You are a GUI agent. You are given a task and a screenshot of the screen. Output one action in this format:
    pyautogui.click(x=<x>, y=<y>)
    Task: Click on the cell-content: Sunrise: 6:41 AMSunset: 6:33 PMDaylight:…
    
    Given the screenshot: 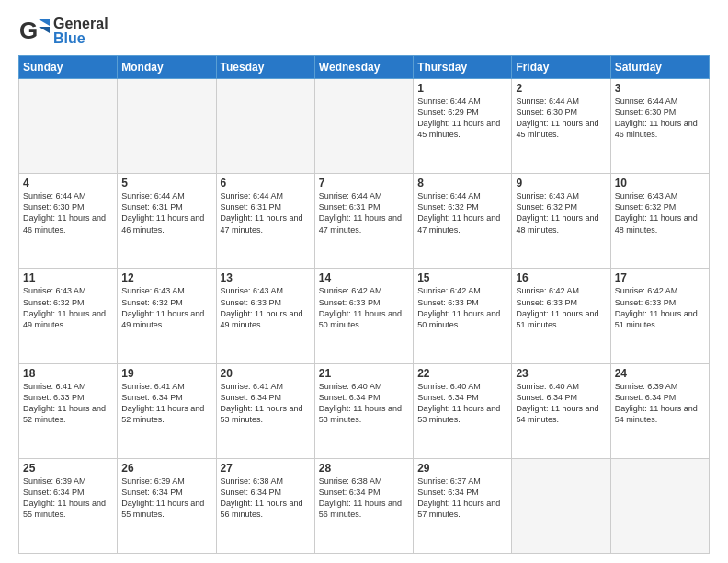 What is the action you would take?
    pyautogui.click(x=68, y=403)
    